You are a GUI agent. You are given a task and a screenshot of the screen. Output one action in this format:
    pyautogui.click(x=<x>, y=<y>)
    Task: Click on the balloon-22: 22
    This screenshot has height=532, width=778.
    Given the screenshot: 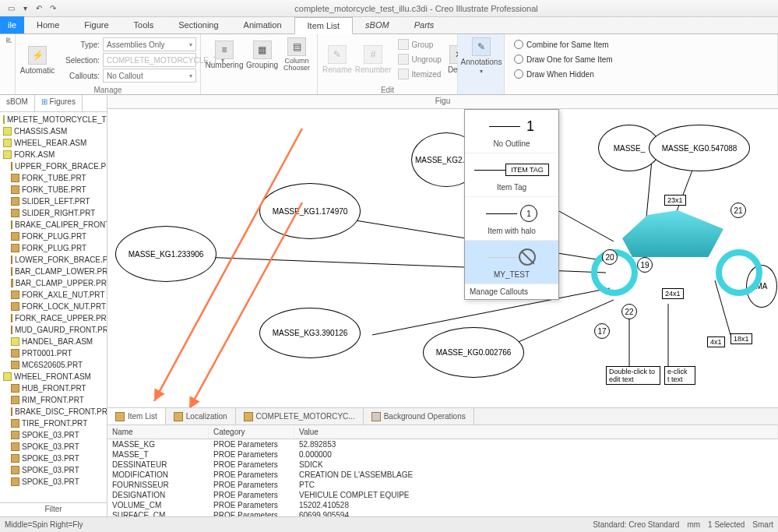 What is the action you would take?
    pyautogui.click(x=629, y=312)
    